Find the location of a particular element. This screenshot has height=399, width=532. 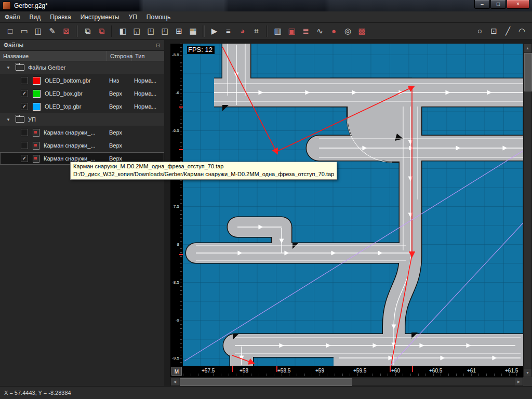

panel-copper-icon: ▥ is located at coordinates (277, 31).